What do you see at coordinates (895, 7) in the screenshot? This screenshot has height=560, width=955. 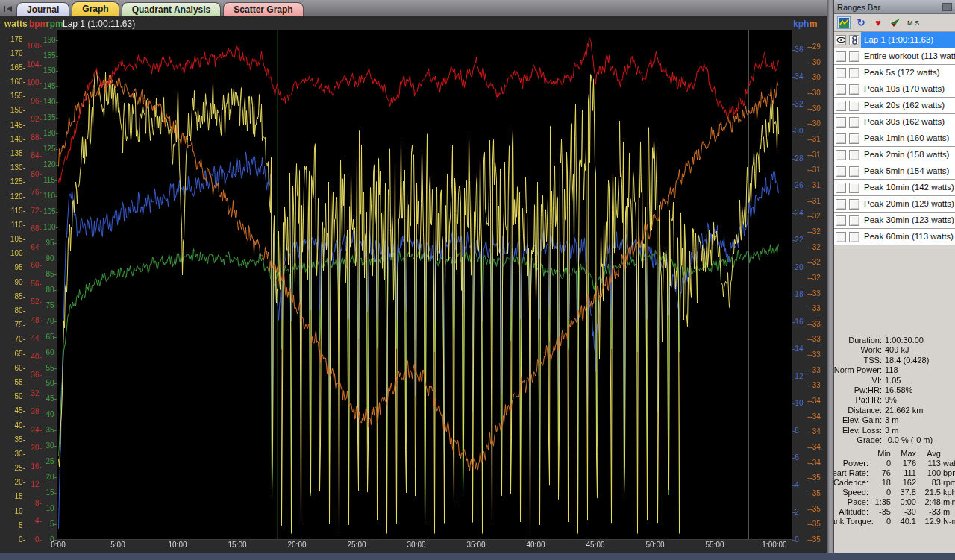 I see `ranges-bar-title: Ranges Bar` at bounding box center [895, 7].